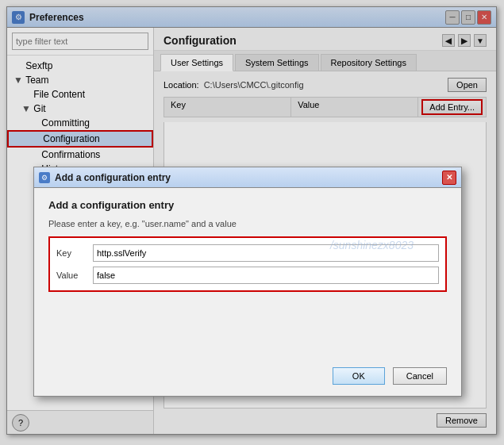 The height and width of the screenshot is (445, 504). Describe the element at coordinates (390, 376) in the screenshot. I see `dialog-footer: OK Cancel` at that location.